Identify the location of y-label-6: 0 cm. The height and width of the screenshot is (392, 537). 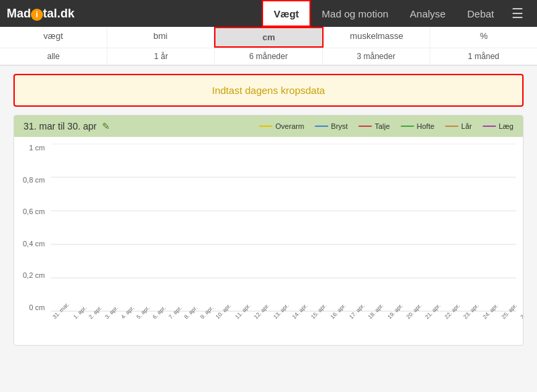
(32, 307).